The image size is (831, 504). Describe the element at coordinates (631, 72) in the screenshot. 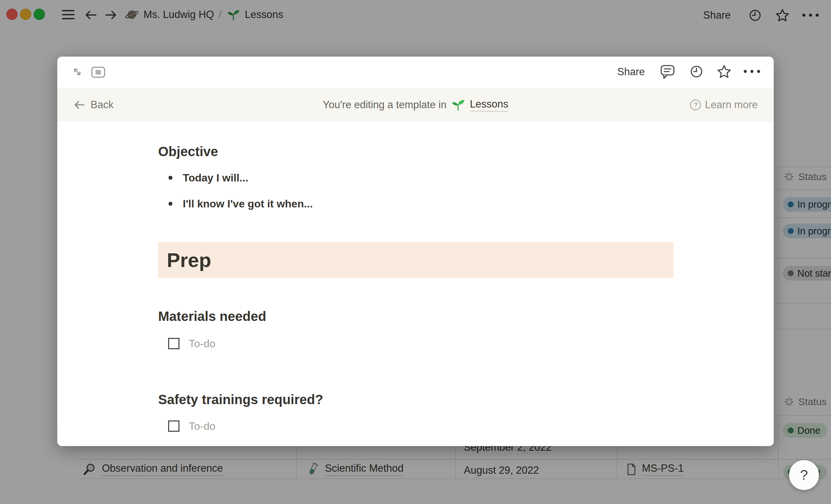

I see `modal-share-button: Share` at that location.